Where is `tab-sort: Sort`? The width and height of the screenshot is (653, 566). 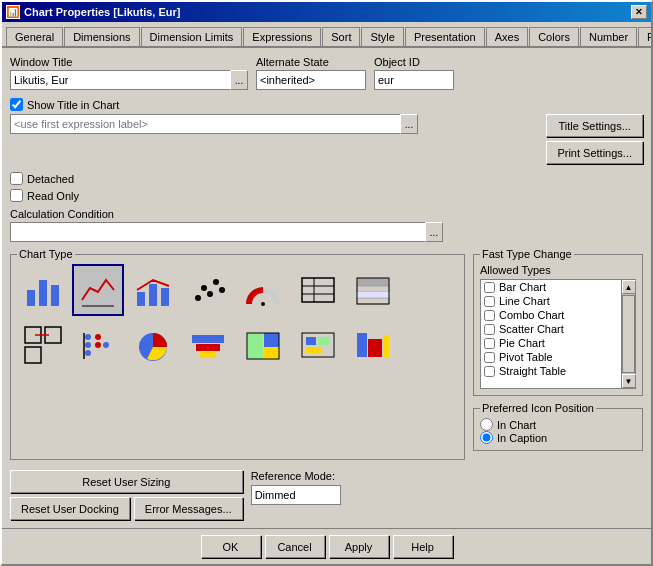
tab-sort: Sort is located at coordinates (341, 37).